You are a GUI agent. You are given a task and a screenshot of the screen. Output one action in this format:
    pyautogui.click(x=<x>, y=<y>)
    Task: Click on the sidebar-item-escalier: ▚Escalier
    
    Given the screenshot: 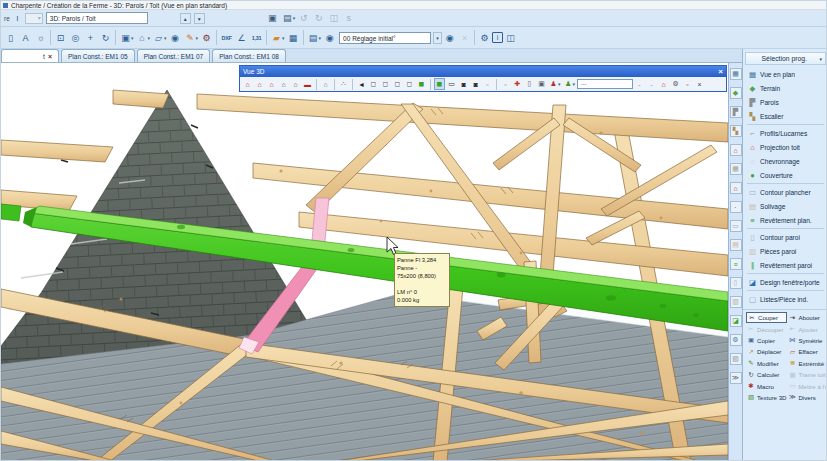 What is the action you would take?
    pyautogui.click(x=785, y=116)
    